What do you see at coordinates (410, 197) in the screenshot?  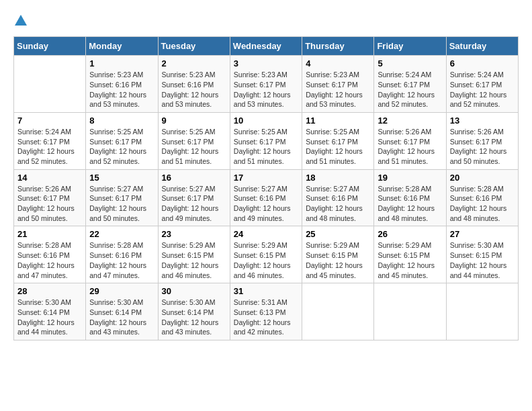 I see `calendar-cell: 19Sunrise: 5:28 AM Sunset: 6:16 PM Dayli…` at bounding box center [410, 197].